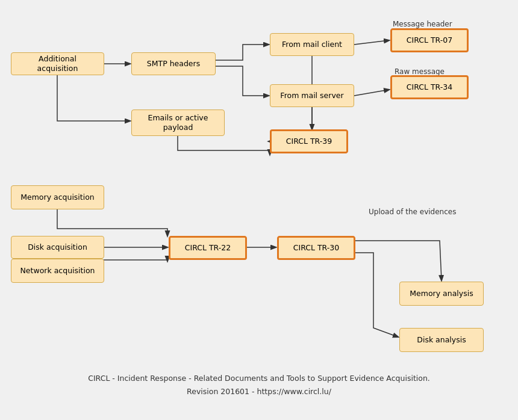  I want to click on footer-title: CIRCL - Incident Response - Related Docu…, so click(259, 378).